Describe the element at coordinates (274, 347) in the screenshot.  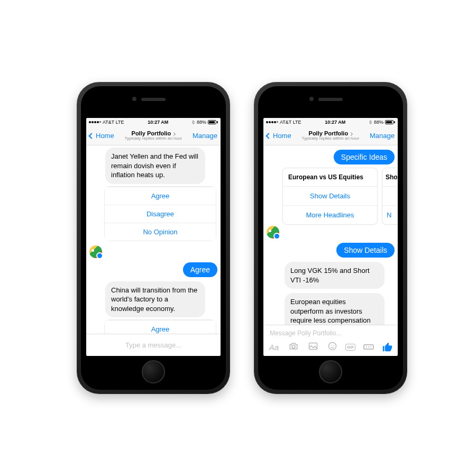
I see `text-format-button: Aa` at that location.